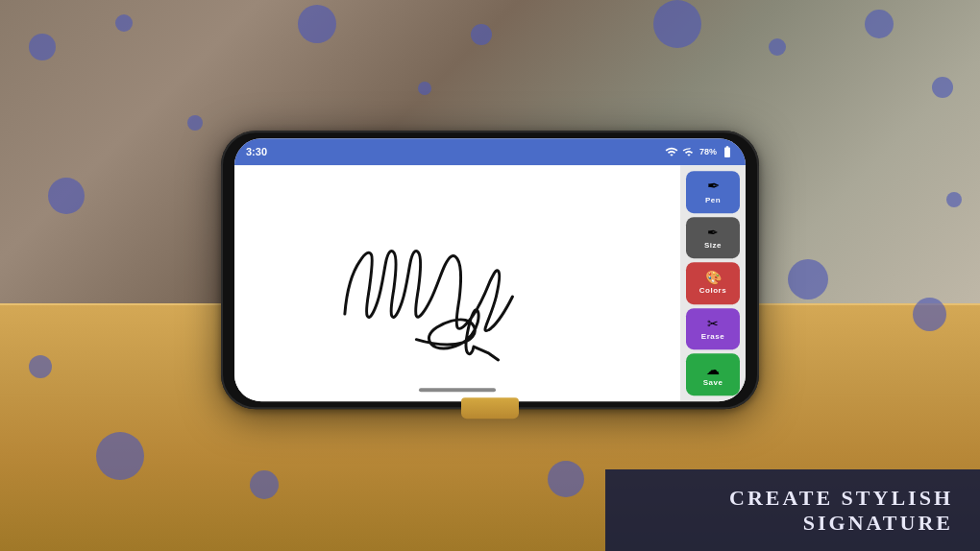 The image size is (980, 551). Describe the element at coordinates (672, 152) in the screenshot. I see `wifi-icon` at that location.